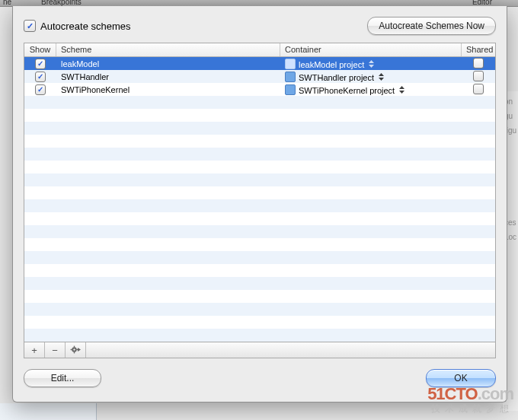  Describe the element at coordinates (8, 3) in the screenshot. I see `bg-tab: ne` at that location.